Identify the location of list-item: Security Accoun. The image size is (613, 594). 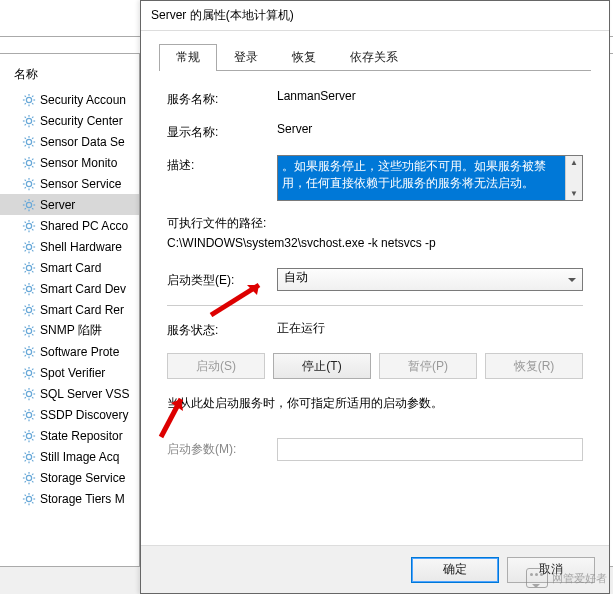
(70, 100).